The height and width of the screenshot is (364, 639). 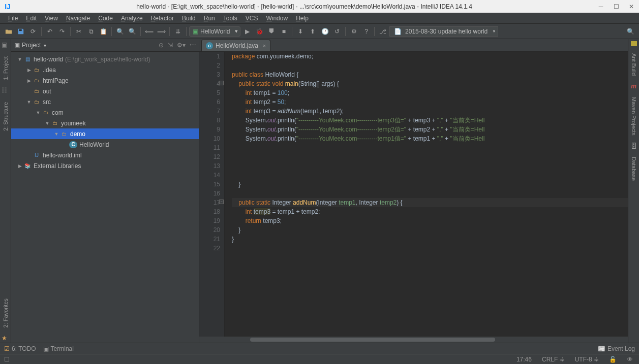 What do you see at coordinates (6, 117) in the screenshot?
I see `left-tab-structure: 2: Structure` at bounding box center [6, 117].